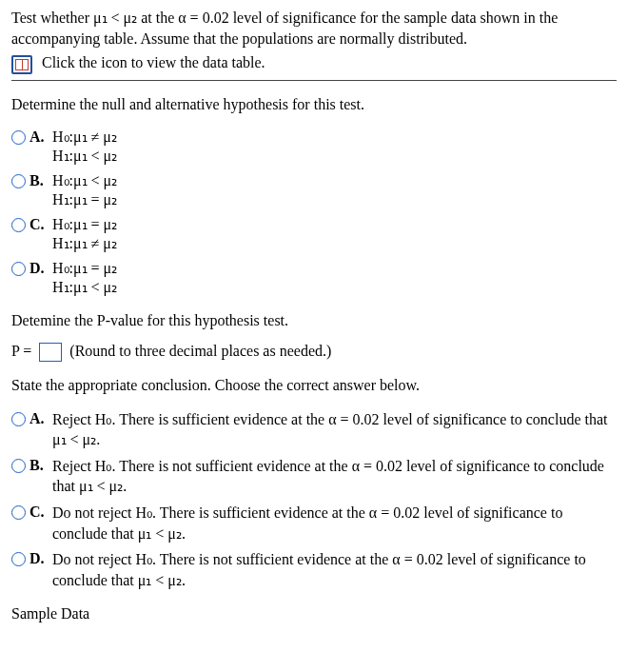  What do you see at coordinates (314, 385) in the screenshot?
I see `q3-prompt: State the appropriate conclusion. Choose…` at bounding box center [314, 385].